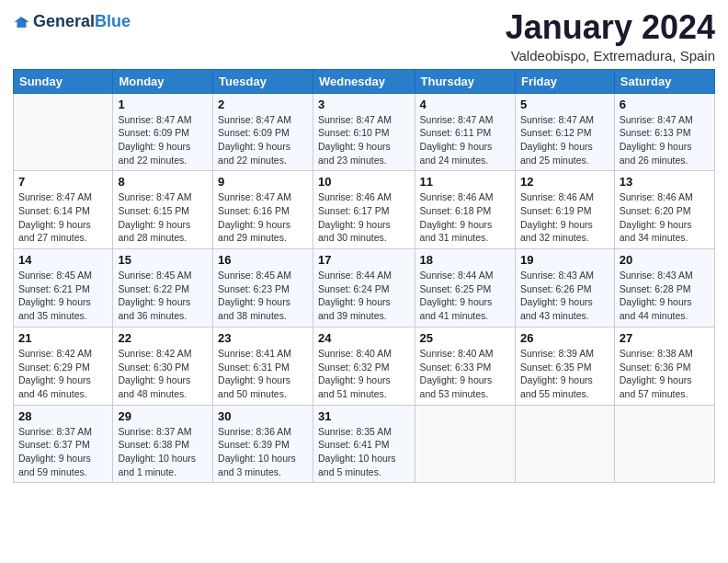  Describe the element at coordinates (465, 210) in the screenshot. I see `calendar-cell: 11Sunrise: 8:46 AM Sunset: 6:18 PM Dayli…` at that location.